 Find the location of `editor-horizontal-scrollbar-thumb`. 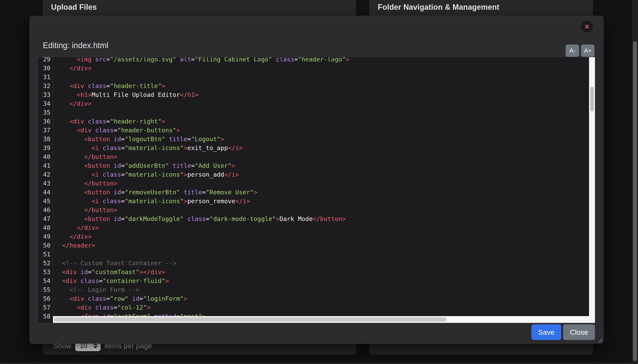

editor-horizontal-scrollbar-thumb is located at coordinates (250, 320).